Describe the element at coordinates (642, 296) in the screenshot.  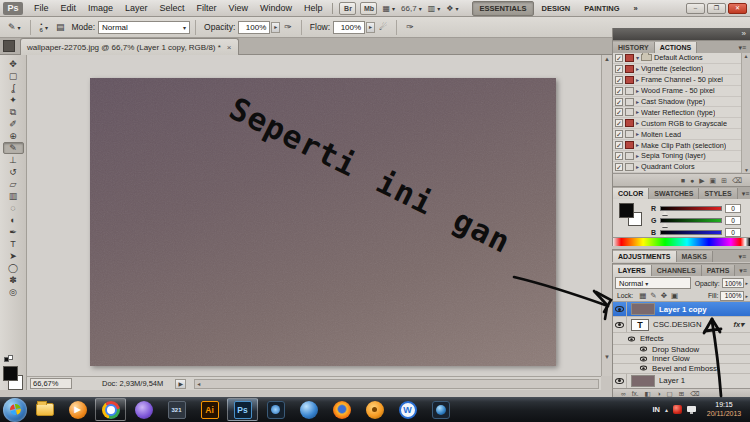
I see `lock-transparency-icon: ▦` at that location.